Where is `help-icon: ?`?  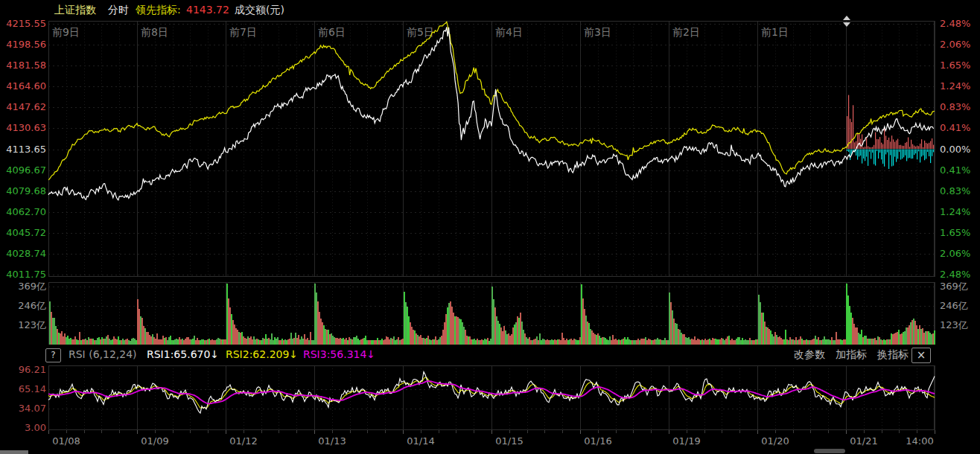 help-icon: ? is located at coordinates (54, 356).